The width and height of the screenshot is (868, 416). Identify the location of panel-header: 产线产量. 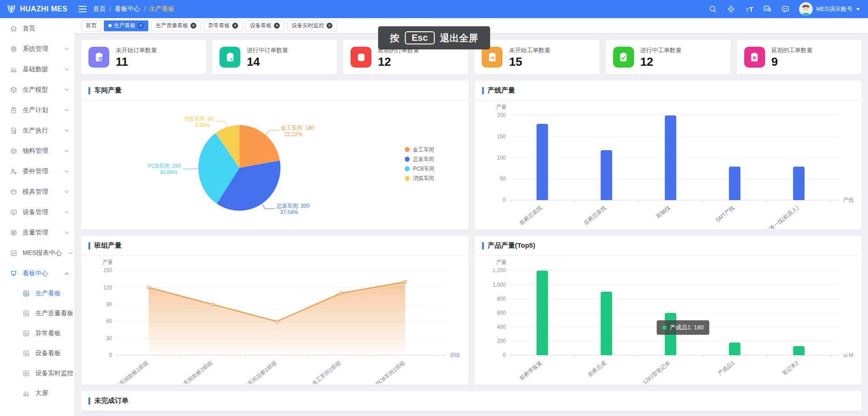
(668, 91).